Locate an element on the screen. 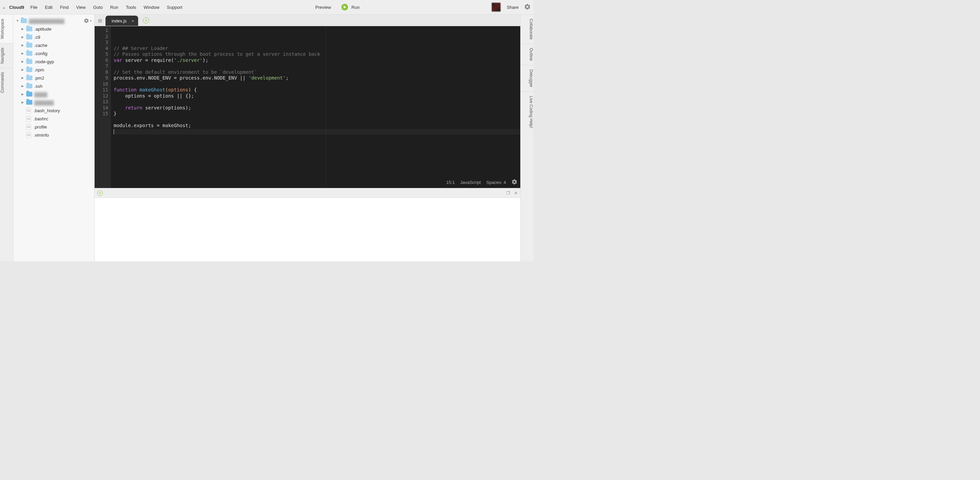 Image resolution: width=980 pixels, height=480 pixels. folder-label: ▓▓▓▓▓▓ is located at coordinates (44, 103).